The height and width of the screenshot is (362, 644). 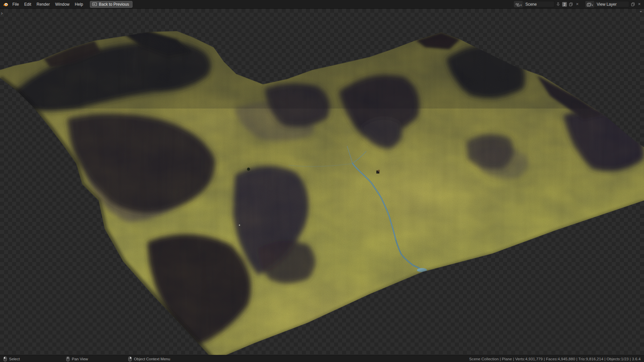 I want to click on view-layer-name-field: View Layer, so click(x=612, y=4).